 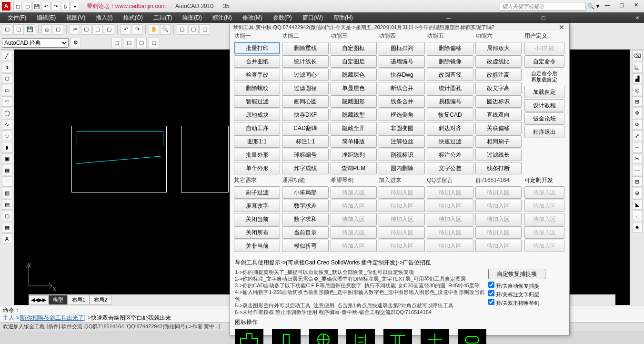 I want to click on fn-button: 断线合并, so click(x=402, y=88).